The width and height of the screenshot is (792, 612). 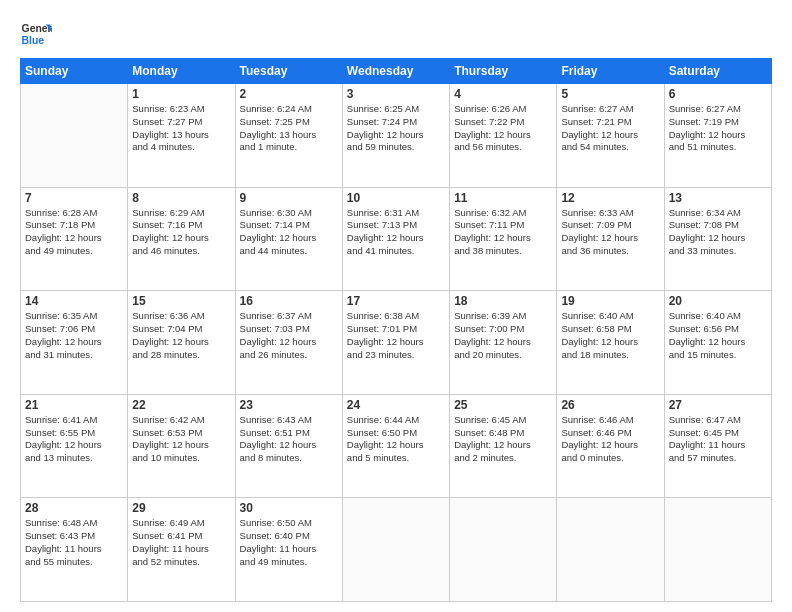 What do you see at coordinates (718, 330) in the screenshot?
I see `cell-info: Sunset: 6:56 PM` at bounding box center [718, 330].